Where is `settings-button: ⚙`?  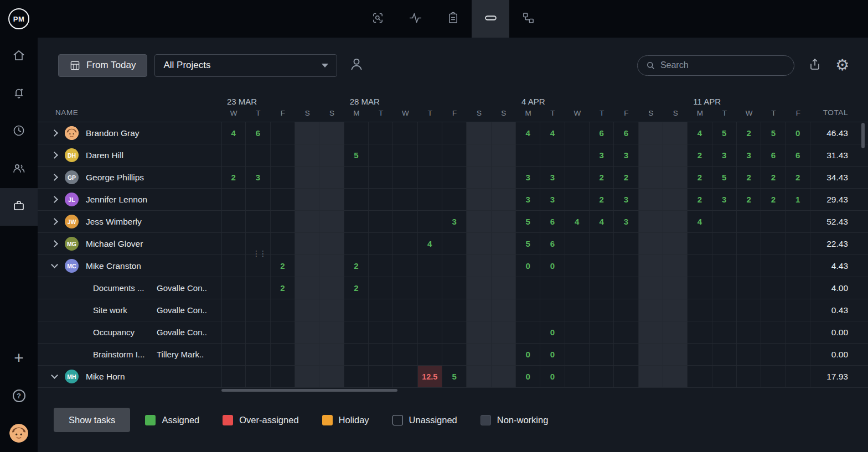
settings-button: ⚙ is located at coordinates (843, 65).